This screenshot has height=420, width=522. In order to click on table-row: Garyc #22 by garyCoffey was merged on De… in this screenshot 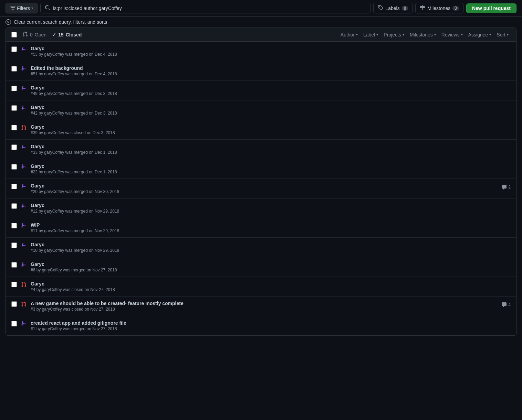, I will do `click(261, 169)`.